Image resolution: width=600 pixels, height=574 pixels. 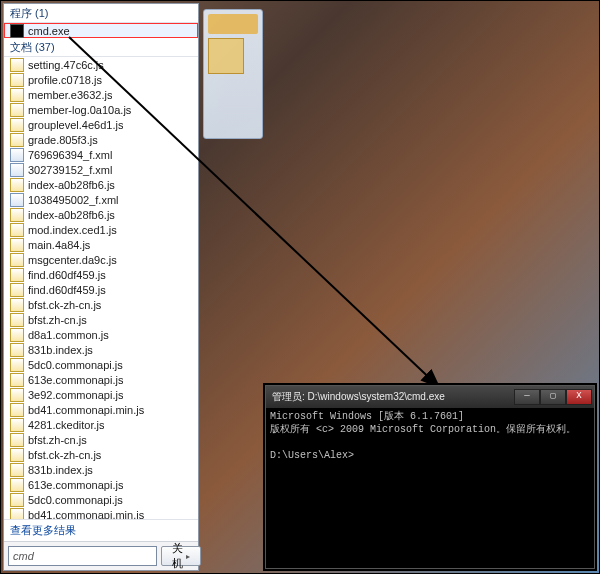 What do you see at coordinates (393, 397) in the screenshot?
I see `console-title: 管理员: D:\windows\system32\cmd.exe` at bounding box center [393, 397].